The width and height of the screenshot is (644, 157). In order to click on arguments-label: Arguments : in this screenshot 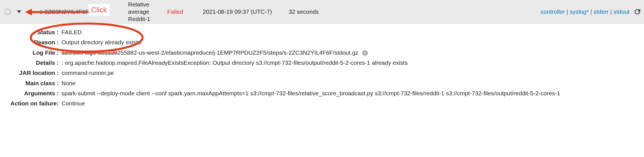, I will do `click(30, 93)`.